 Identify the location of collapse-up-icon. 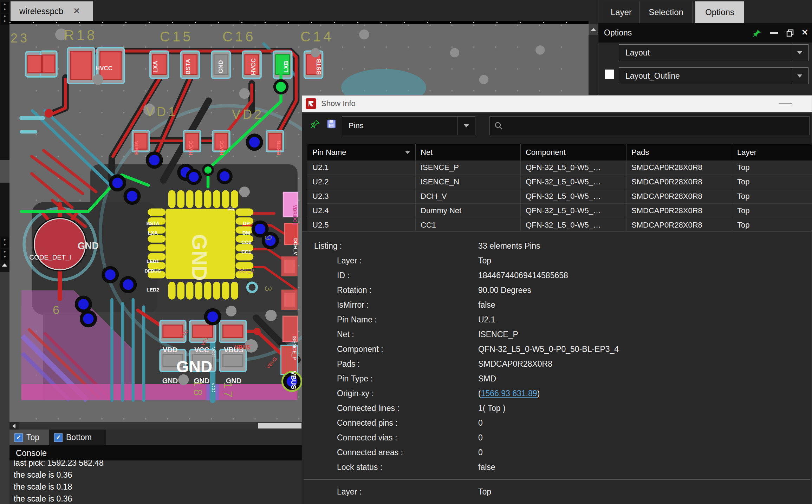
(5, 265).